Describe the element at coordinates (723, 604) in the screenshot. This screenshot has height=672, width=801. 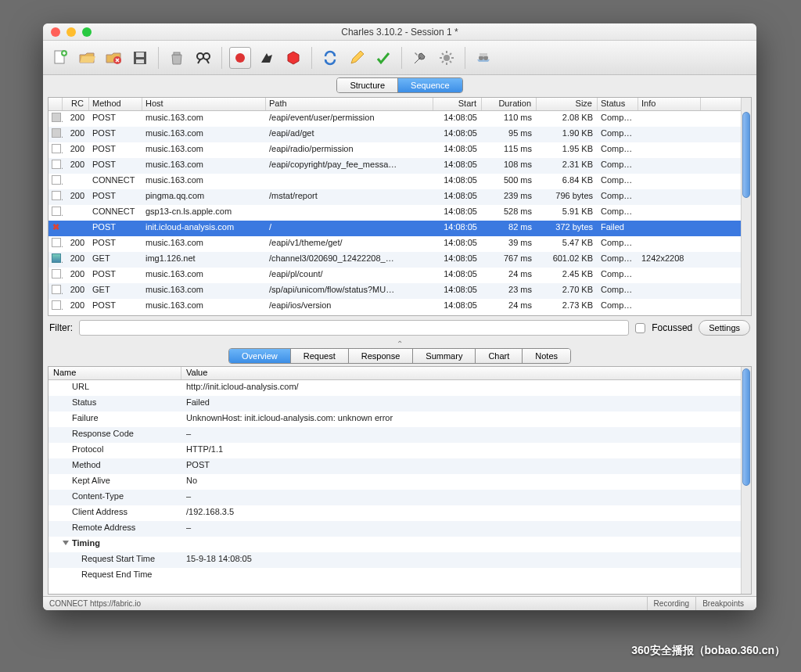
I see `status-breakpoints: Breakpoints` at that location.